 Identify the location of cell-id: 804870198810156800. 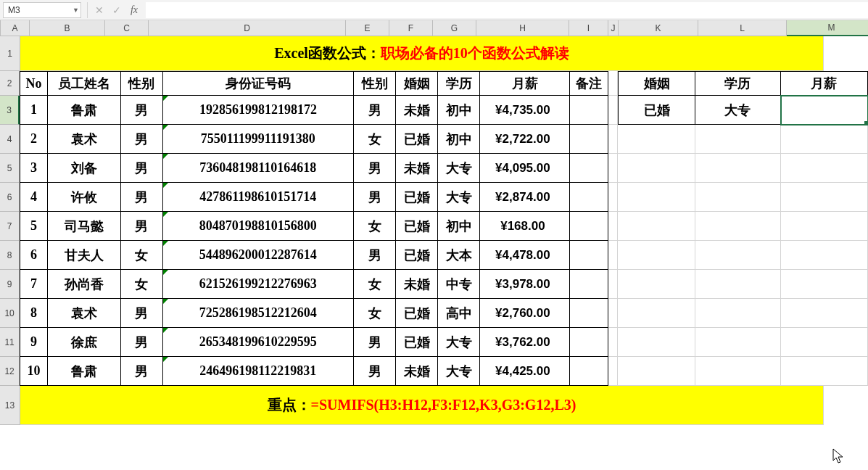
(258, 226).